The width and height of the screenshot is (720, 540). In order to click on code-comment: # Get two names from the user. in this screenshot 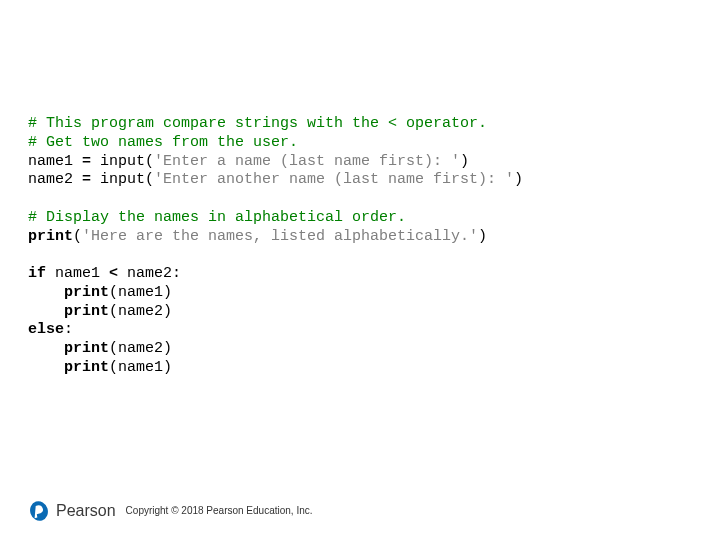, I will do `click(163, 142)`.